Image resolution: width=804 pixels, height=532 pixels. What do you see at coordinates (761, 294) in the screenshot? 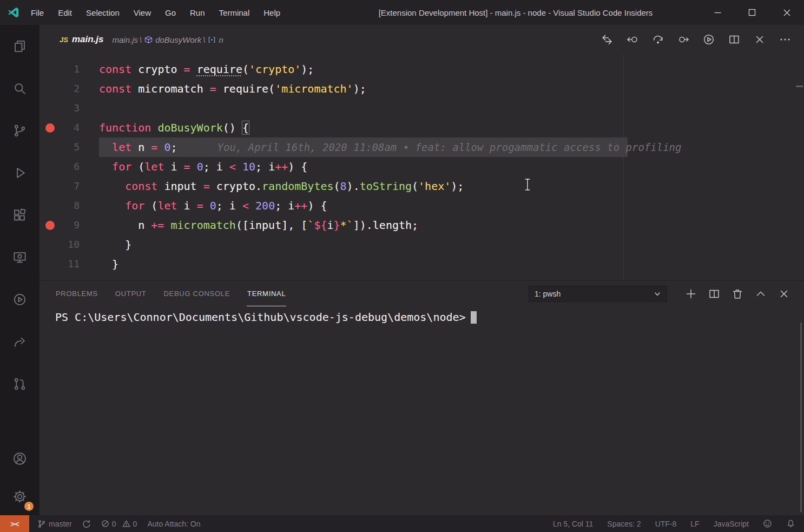
I see `maximize-panel-icon` at bounding box center [761, 294].